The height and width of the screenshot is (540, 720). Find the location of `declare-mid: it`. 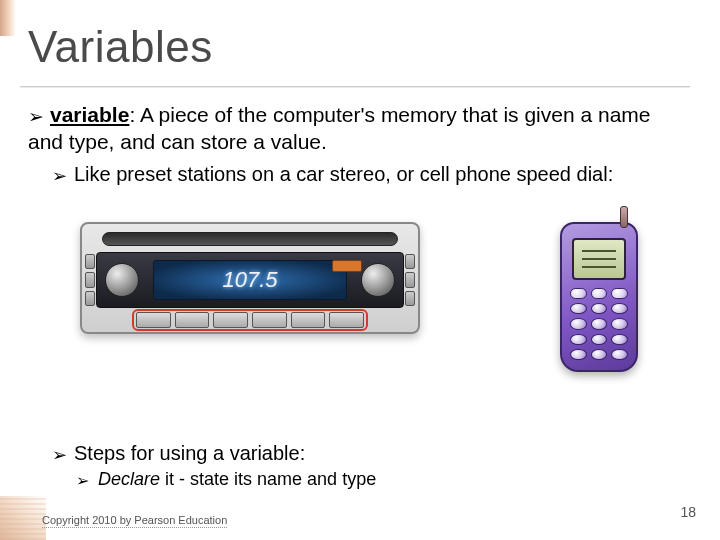

declare-mid: it is located at coordinates (167, 479).